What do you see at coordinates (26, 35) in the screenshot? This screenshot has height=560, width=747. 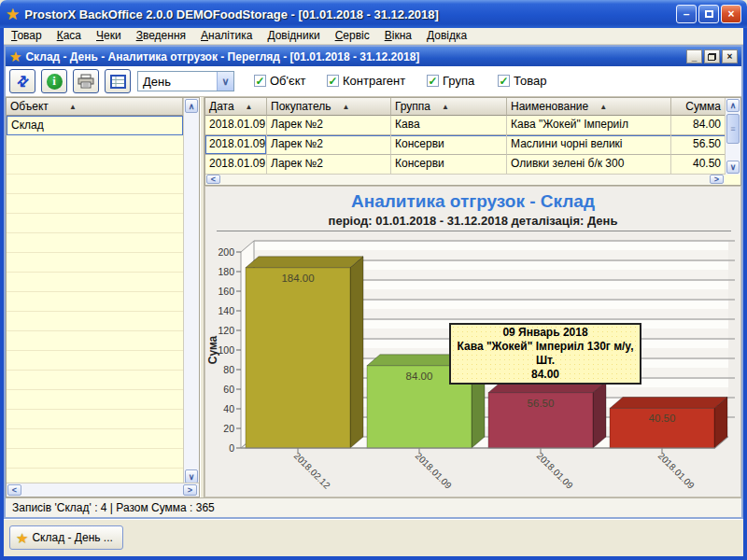 I see `menu-tovar: Товар` at bounding box center [26, 35].